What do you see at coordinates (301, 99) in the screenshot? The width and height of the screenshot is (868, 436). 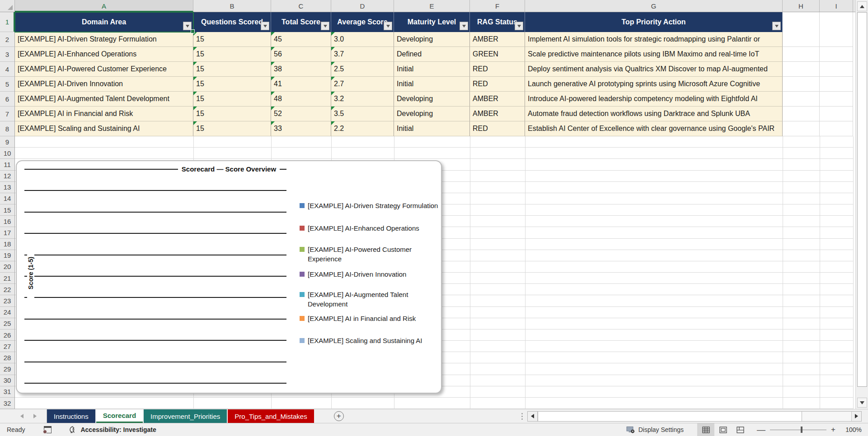 I see `cell-total-score: 48` at bounding box center [301, 99].